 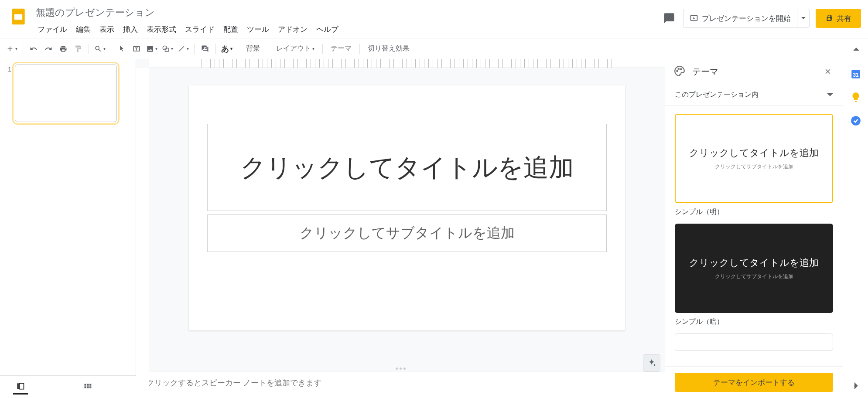 I want to click on menu-view: 表示, so click(x=107, y=30).